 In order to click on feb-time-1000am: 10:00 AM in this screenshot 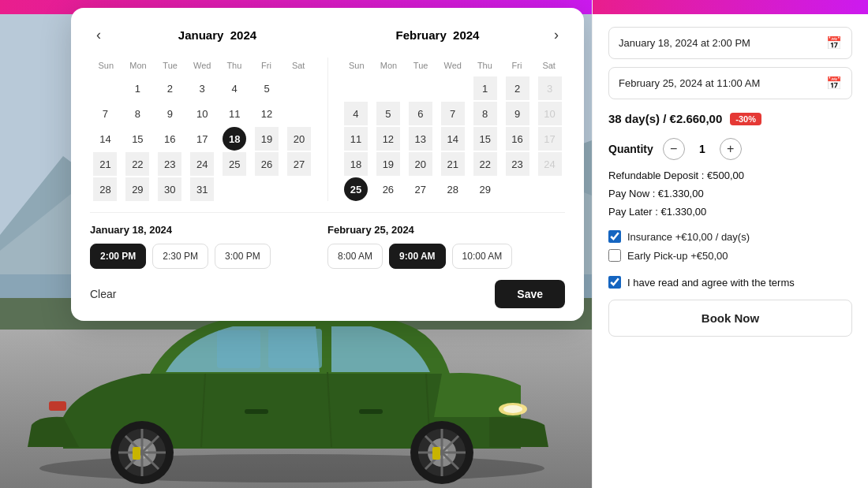, I will do `click(483, 256)`.